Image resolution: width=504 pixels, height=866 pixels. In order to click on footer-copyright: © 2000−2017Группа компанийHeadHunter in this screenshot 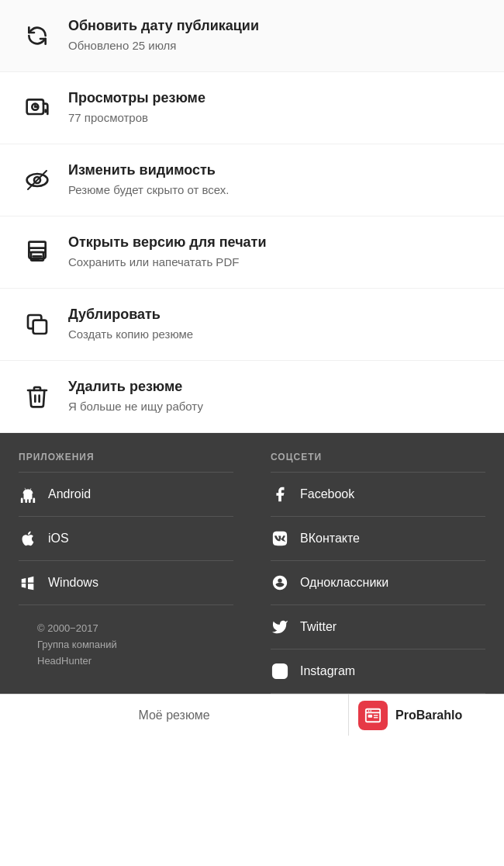, I will do `click(126, 646)`.